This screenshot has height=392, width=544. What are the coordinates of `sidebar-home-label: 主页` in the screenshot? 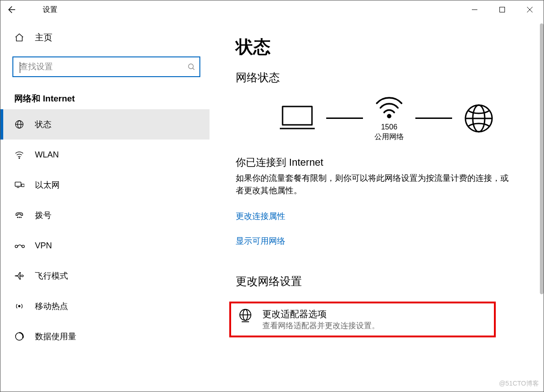 It's located at (44, 38).